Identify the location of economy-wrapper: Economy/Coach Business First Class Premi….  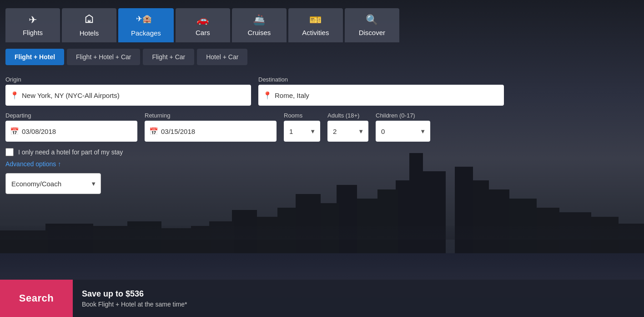
(322, 184).